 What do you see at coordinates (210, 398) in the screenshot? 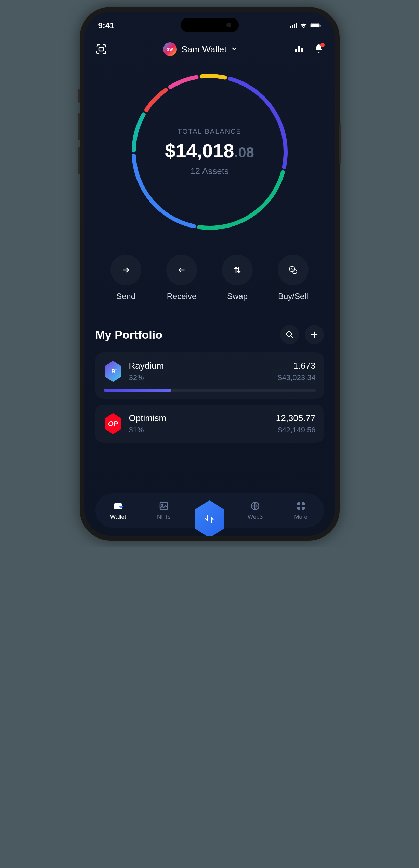
I see `portfolio-list: R Raydium 32% 1.673 $43,023.34` at bounding box center [210, 398].